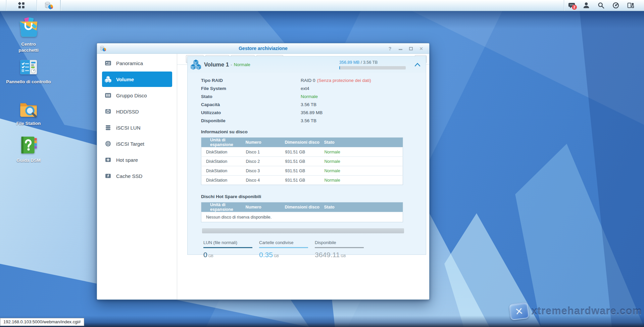 The image size is (644, 327). What do you see at coordinates (130, 144) in the screenshot?
I see `sidebar-item-label: iSCSI Target` at bounding box center [130, 144].